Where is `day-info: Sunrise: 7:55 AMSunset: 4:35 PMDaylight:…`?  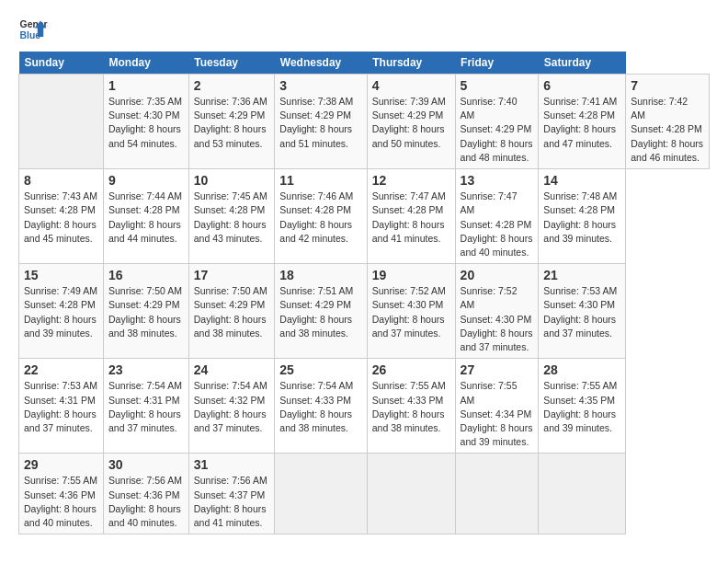
day-info: Sunrise: 7:55 AMSunset: 4:35 PMDaylight:… is located at coordinates (580, 407).